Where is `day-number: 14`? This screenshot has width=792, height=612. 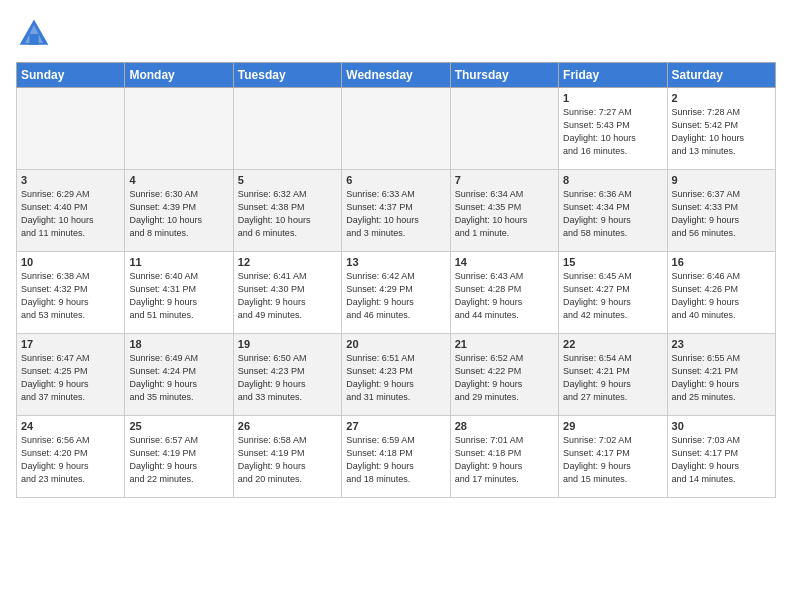
day-number: 14 is located at coordinates (504, 262).